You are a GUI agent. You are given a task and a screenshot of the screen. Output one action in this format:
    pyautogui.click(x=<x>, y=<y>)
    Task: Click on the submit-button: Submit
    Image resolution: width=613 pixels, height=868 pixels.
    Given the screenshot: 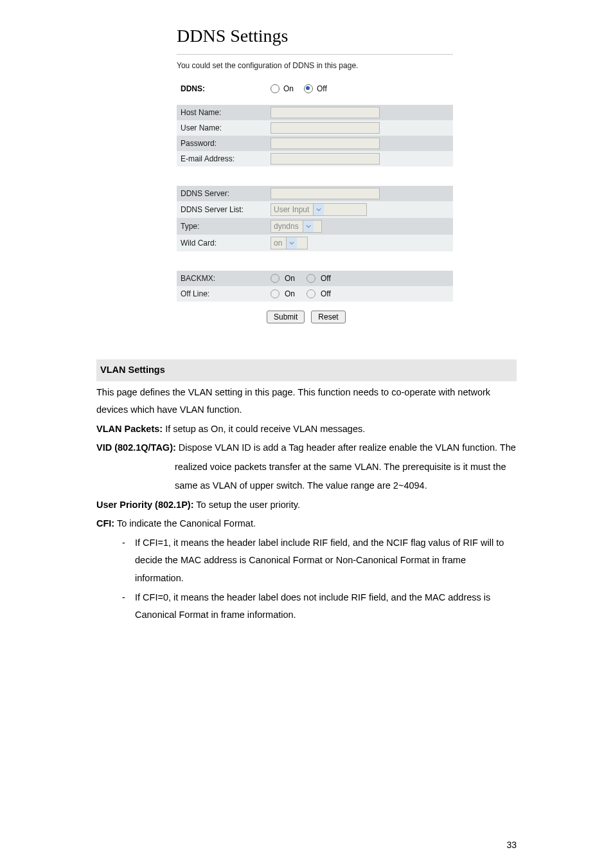 What is the action you would take?
    pyautogui.click(x=285, y=317)
    